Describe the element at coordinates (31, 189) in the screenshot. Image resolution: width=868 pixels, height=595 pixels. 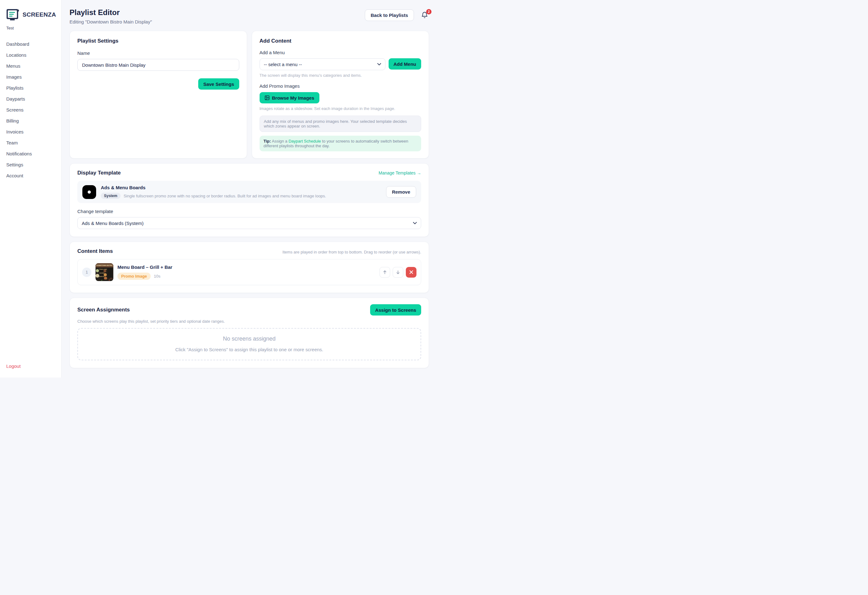
I see `sidebar: SCREENZA Test Dashboard Locations Menus …` at that location.